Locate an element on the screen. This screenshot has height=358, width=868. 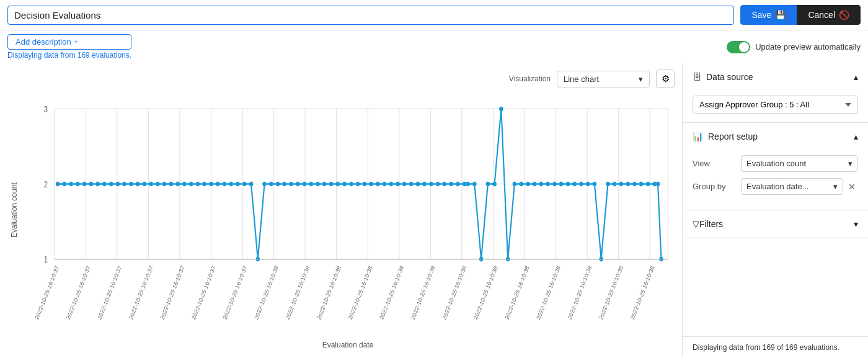
cancel-button: Cancel 🚫 is located at coordinates (828, 15).